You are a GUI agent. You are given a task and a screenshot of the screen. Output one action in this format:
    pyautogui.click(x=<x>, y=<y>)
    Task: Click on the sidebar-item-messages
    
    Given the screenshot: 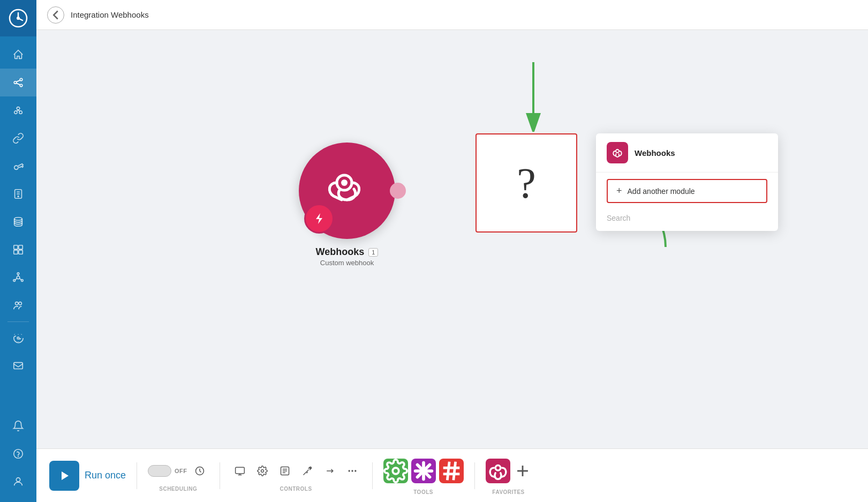 What is the action you would take?
    pyautogui.click(x=18, y=366)
    